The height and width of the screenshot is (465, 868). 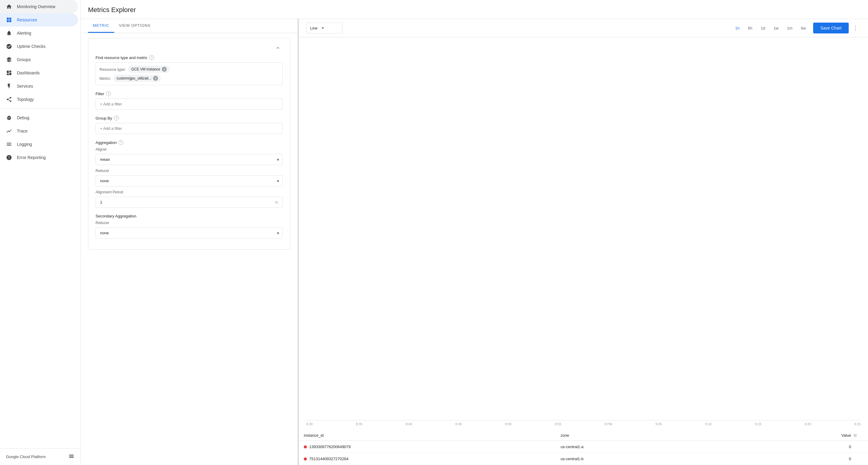 What do you see at coordinates (39, 60) in the screenshot?
I see `sidebar-item-groups: Groups` at bounding box center [39, 60].